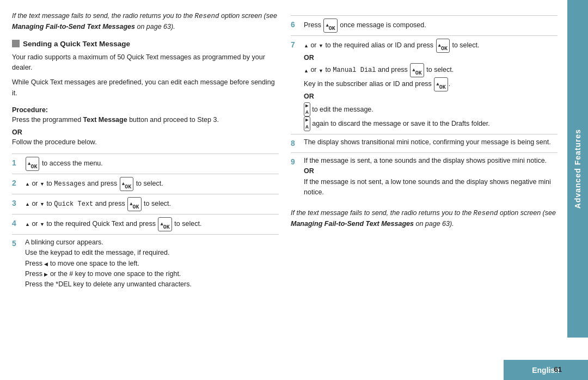  What do you see at coordinates (424, 219) in the screenshot?
I see `right-footer-italic: If the text message fails to send, the r…` at bounding box center [424, 219].